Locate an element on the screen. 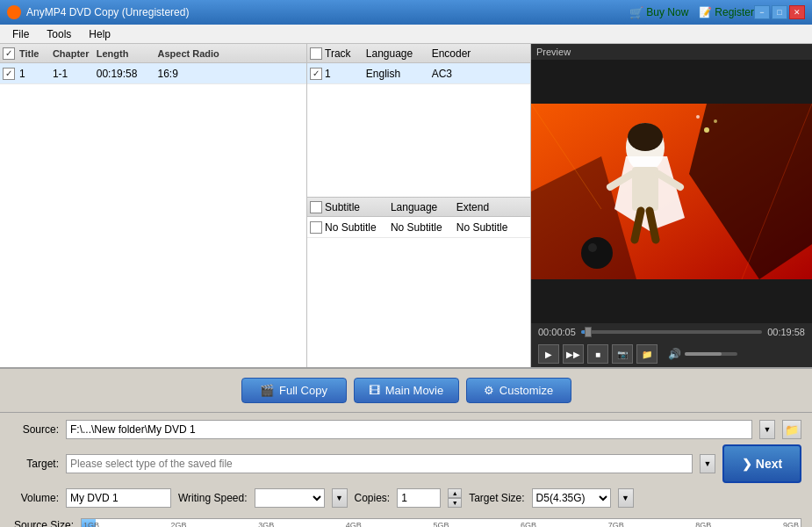 The width and height of the screenshot is (812, 527). header-check-col is located at coordinates (9, 54).